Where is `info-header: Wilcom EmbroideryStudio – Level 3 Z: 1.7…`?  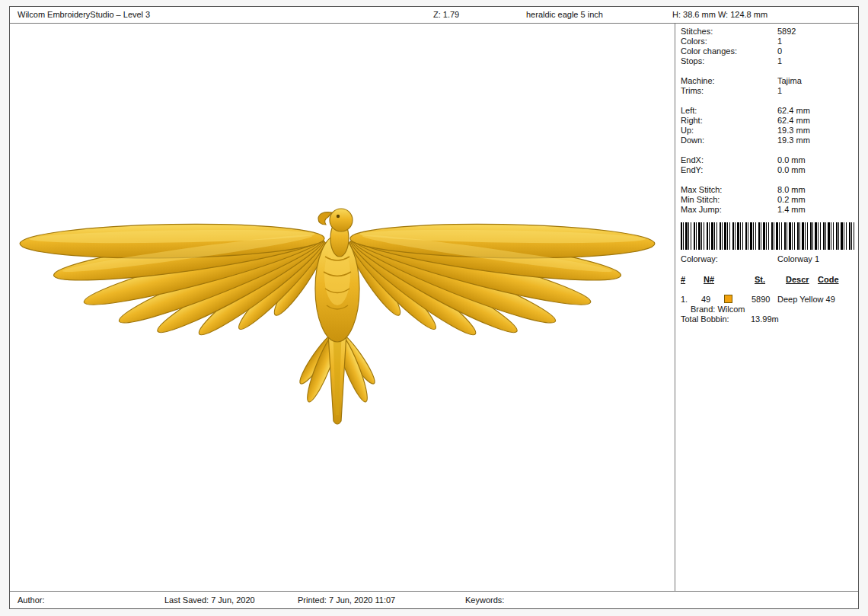 info-header: Wilcom EmbroideryStudio – Level 3 Z: 1.7… is located at coordinates (434, 15).